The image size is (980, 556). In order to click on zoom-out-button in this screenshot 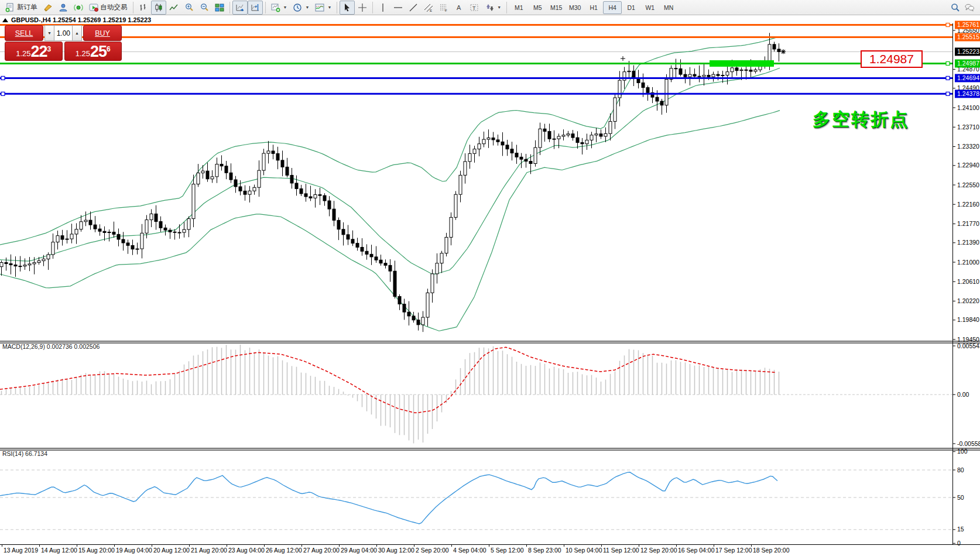, I will do `click(204, 8)`.